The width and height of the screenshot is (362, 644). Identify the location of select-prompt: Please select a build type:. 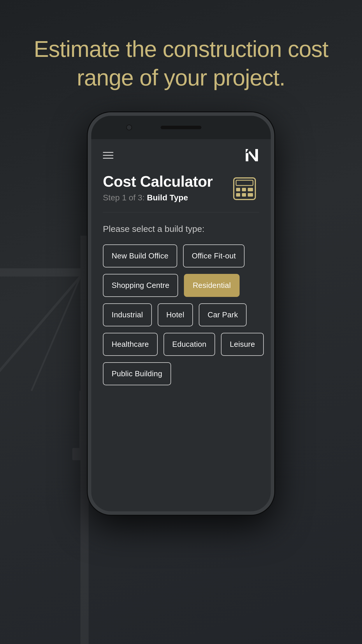
(181, 229).